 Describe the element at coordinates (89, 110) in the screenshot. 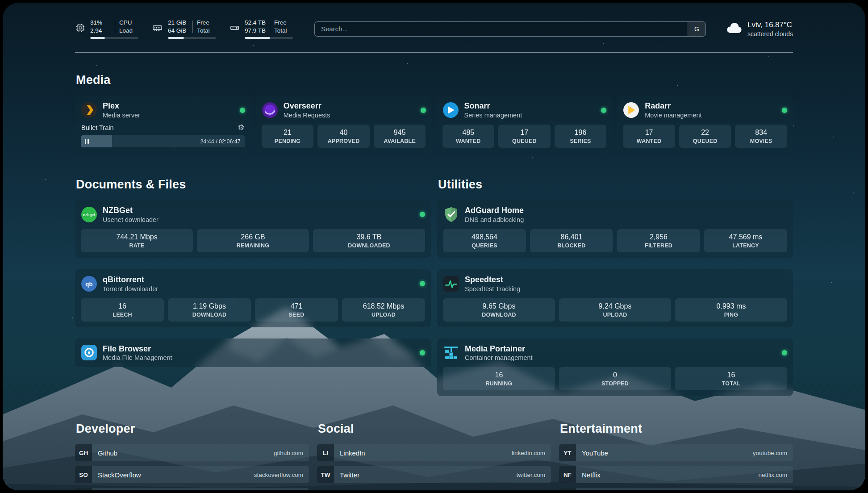

I see `plex-icon` at that location.